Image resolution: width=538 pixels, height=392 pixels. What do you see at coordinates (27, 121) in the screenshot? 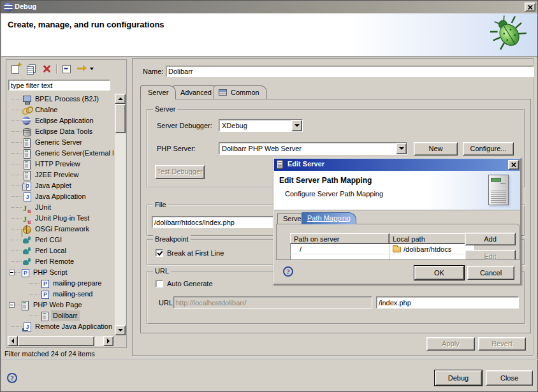
I see `sphere-icon` at bounding box center [27, 121].